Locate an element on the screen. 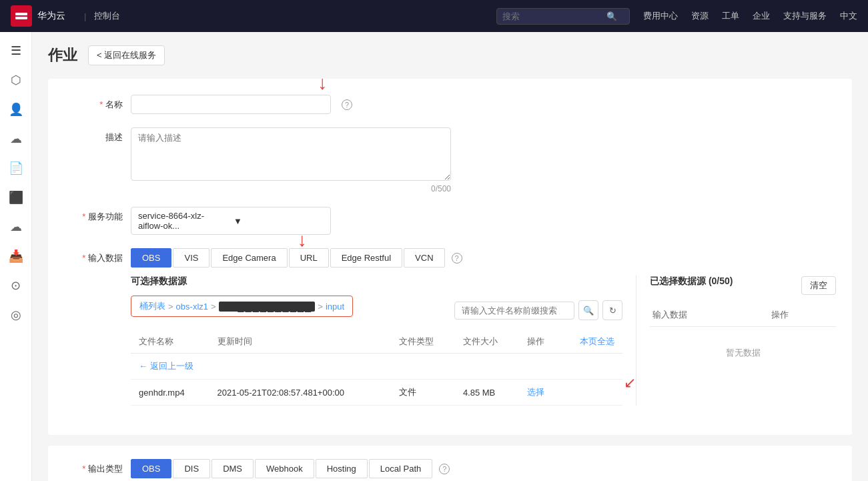 The image size is (868, 481). dropdown-icon: ▼ is located at coordinates (279, 221).